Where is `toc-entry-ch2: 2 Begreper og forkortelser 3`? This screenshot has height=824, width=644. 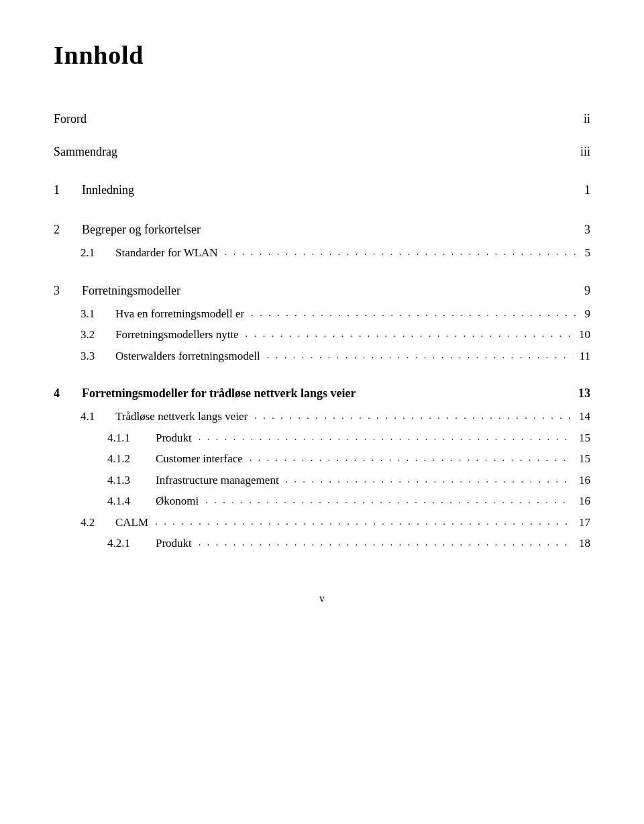 toc-entry-ch2: 2 Begreper og forkortelser 3 is located at coordinates (322, 229).